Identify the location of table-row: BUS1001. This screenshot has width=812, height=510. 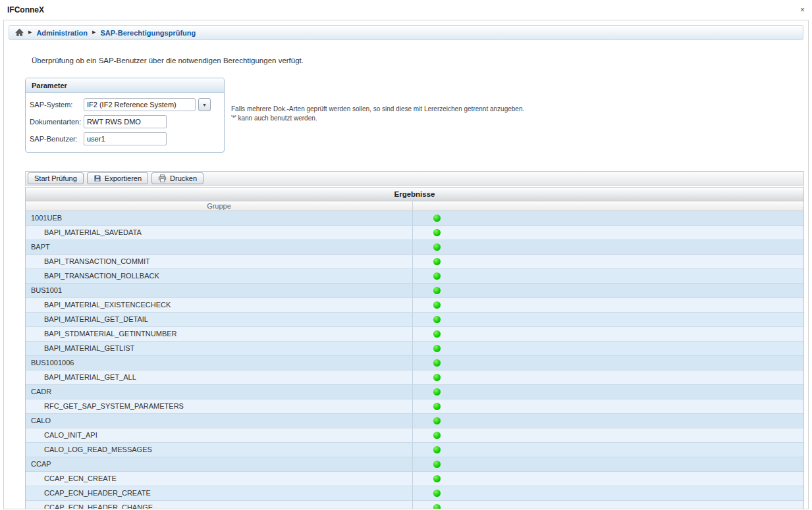
(415, 291).